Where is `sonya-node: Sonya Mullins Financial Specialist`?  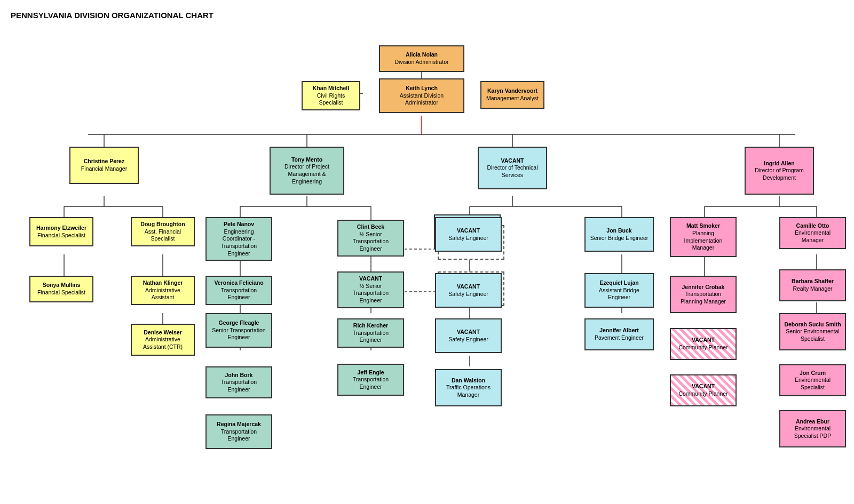 sonya-node: Sonya Mullins Financial Specialist is located at coordinates (61, 289).